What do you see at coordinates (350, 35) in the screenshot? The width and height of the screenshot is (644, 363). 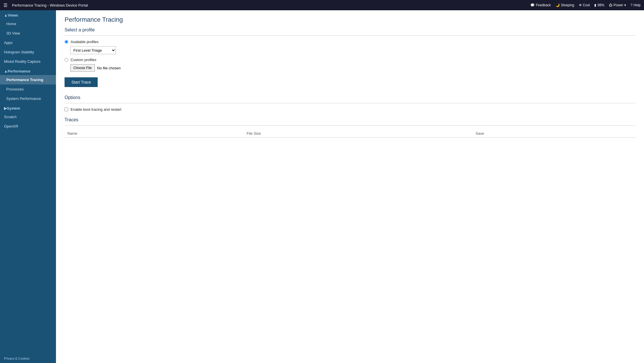 I see `profile-divider` at bounding box center [350, 35].